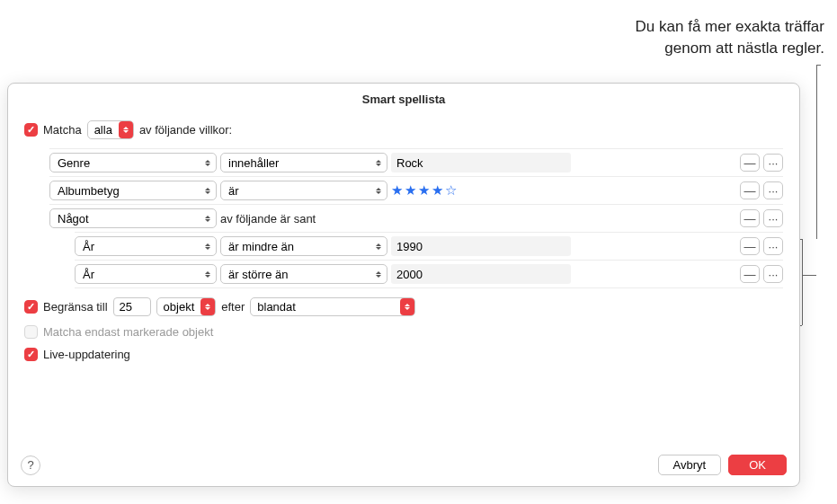 Image resolution: width=837 pixels, height=504 pixels. I want to click on limit-unit-select: objekt, so click(187, 307).